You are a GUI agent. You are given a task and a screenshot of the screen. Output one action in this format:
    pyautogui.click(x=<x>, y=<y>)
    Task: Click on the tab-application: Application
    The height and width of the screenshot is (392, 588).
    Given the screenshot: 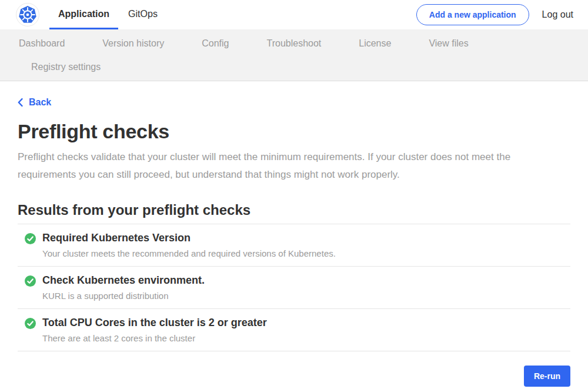 What is the action you would take?
    pyautogui.click(x=83, y=15)
    